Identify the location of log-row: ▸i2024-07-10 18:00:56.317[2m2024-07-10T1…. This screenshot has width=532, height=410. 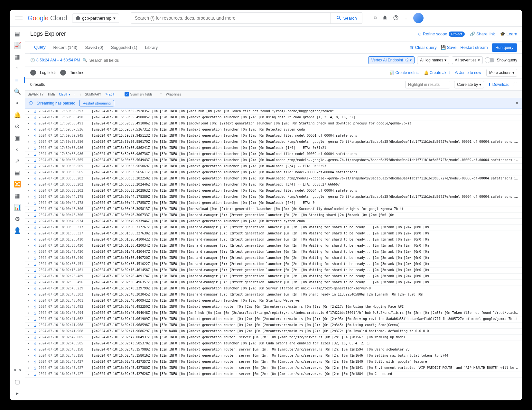
(274, 228).